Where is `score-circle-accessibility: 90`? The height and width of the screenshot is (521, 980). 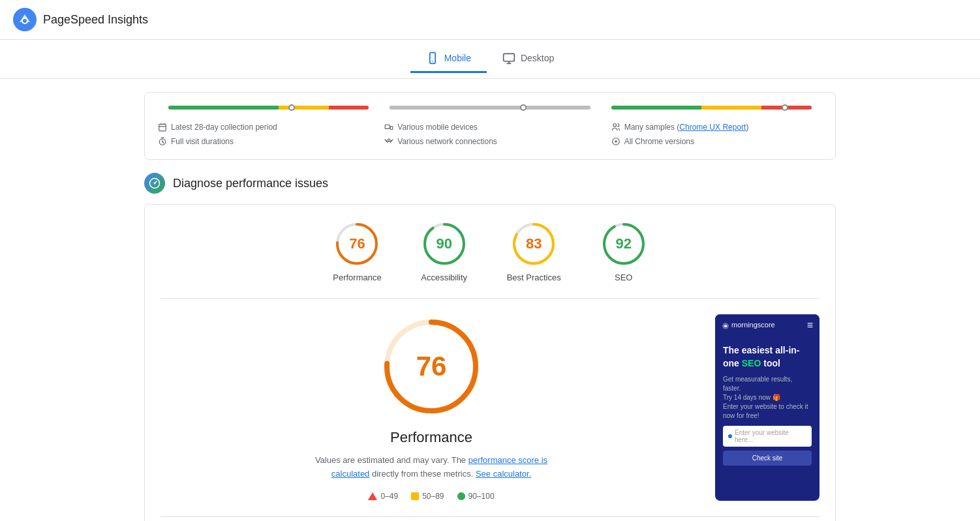 score-circle-accessibility: 90 is located at coordinates (444, 244).